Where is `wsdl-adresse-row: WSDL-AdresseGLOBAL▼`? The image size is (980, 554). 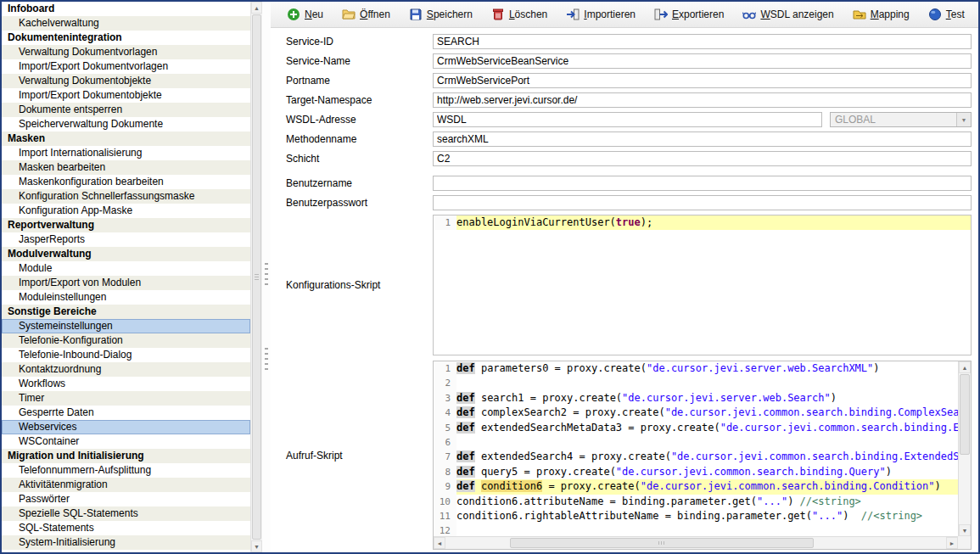 wsdl-adresse-row: WSDL-AdresseGLOBAL▼ is located at coordinates (629, 120).